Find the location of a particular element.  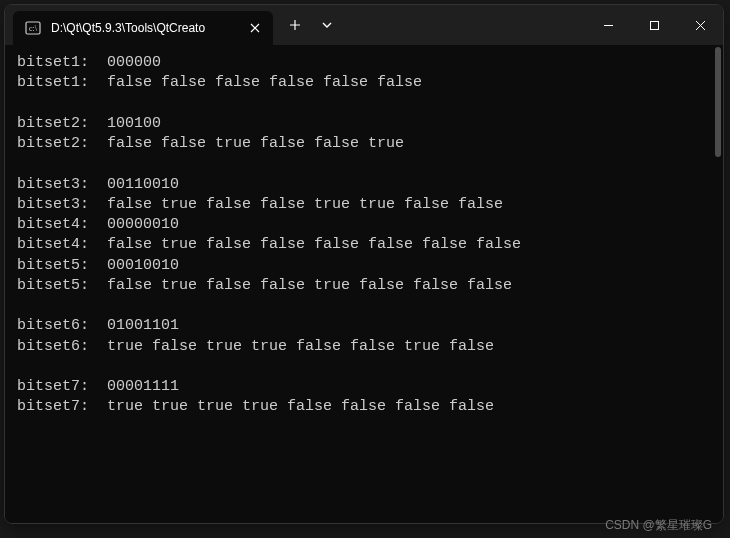

svg-text: c:\ is located at coordinates (34, 28).